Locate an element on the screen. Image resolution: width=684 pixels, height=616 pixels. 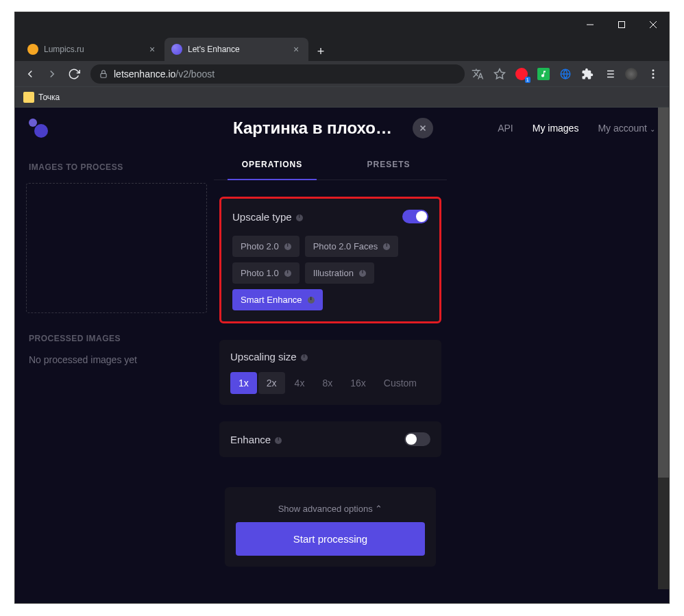
translate-icon is located at coordinates (478, 74).